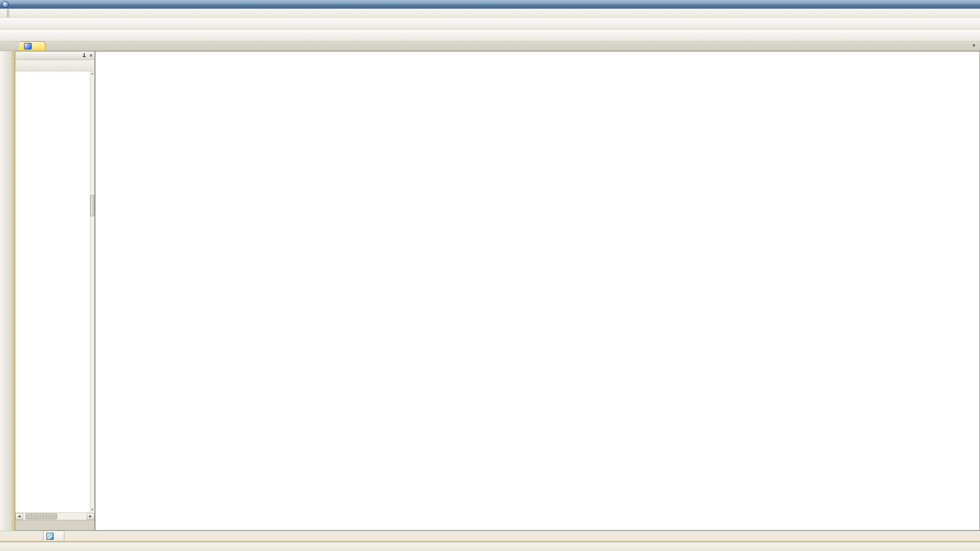  I want to click on model-tree-panel: ✕ ▲ ▼ ◀ ▶, so click(55, 291).